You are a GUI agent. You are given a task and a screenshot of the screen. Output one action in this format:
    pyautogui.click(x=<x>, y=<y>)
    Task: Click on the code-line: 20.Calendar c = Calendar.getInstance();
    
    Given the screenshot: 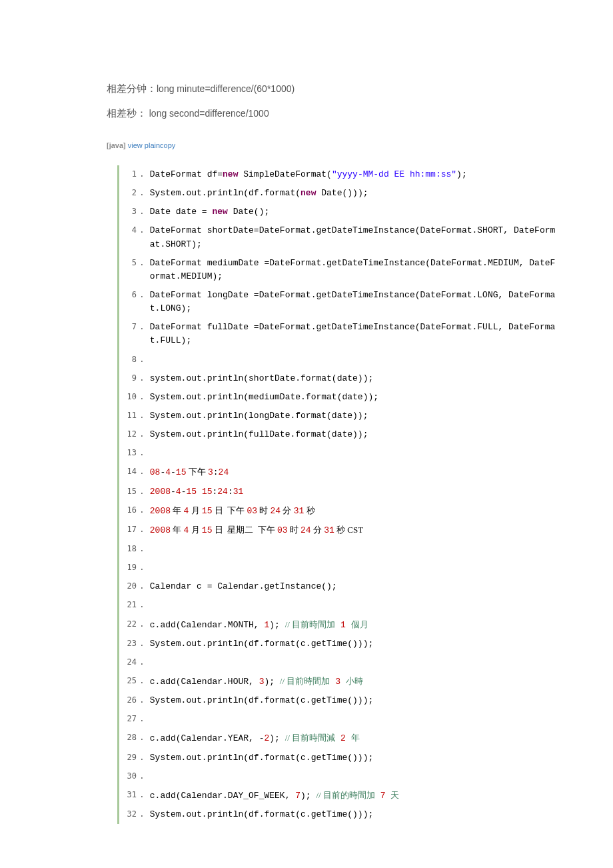 What is the action you would take?
    pyautogui.click(x=338, y=587)
    